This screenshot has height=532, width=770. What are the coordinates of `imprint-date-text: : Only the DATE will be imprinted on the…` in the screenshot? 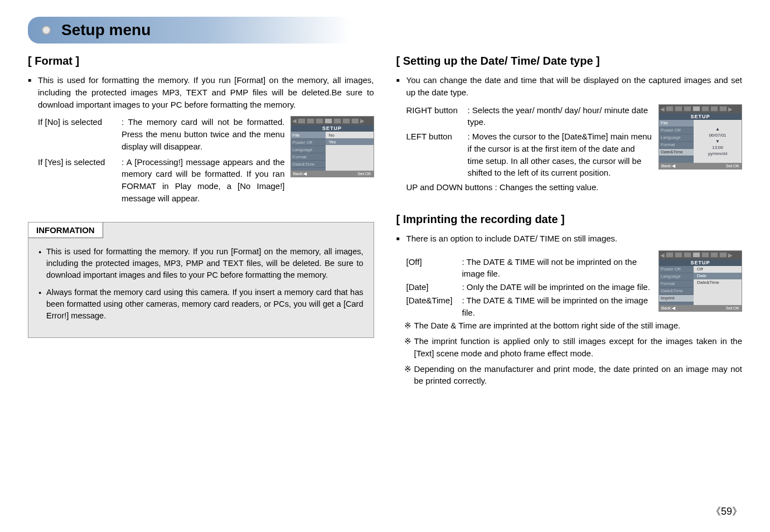 It's located at (558, 287).